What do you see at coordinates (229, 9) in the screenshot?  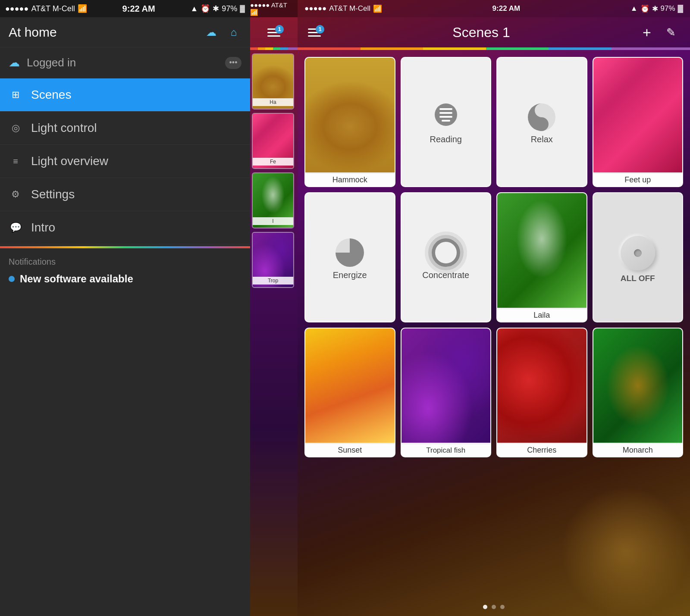 I see `battery-label: 97%` at bounding box center [229, 9].